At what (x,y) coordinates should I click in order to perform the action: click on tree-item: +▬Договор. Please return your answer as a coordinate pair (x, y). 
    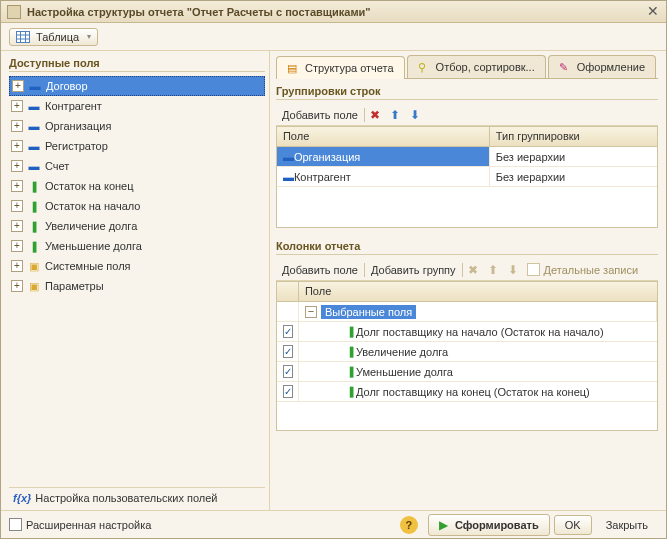
    Looking at the image, I should click on (137, 86).